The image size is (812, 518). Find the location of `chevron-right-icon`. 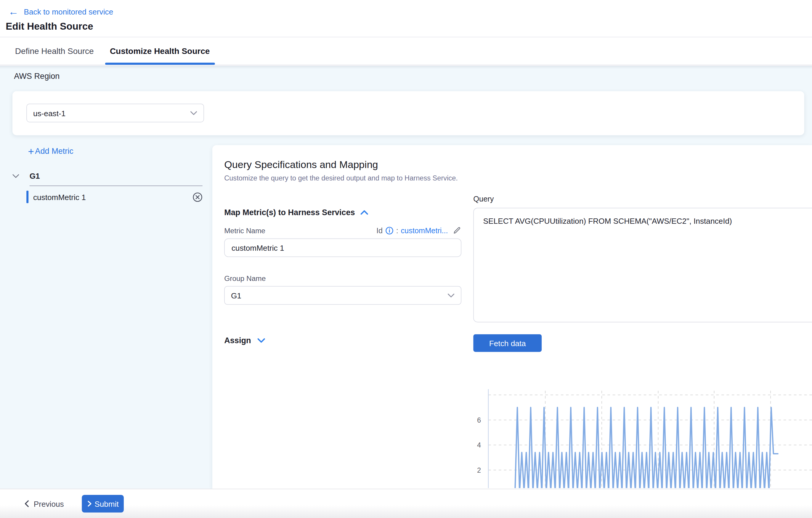

chevron-right-icon is located at coordinates (89, 503).